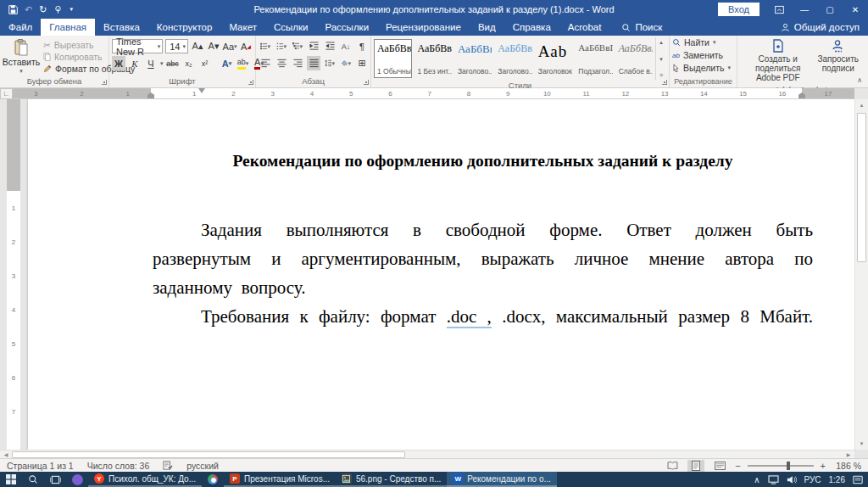 The width and height of the screenshot is (868, 487). I want to click on document-paragraph: Требования к файлу: формат .doc , .docx,…, so click(483, 316).